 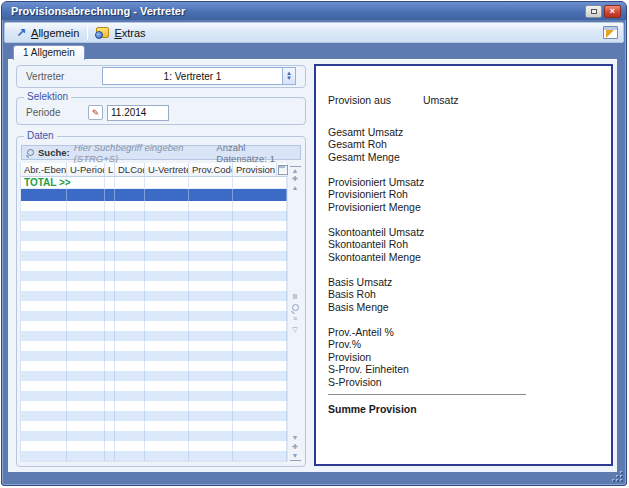 What do you see at coordinates (612, 12) in the screenshot?
I see `close-button: ×` at bounding box center [612, 12].